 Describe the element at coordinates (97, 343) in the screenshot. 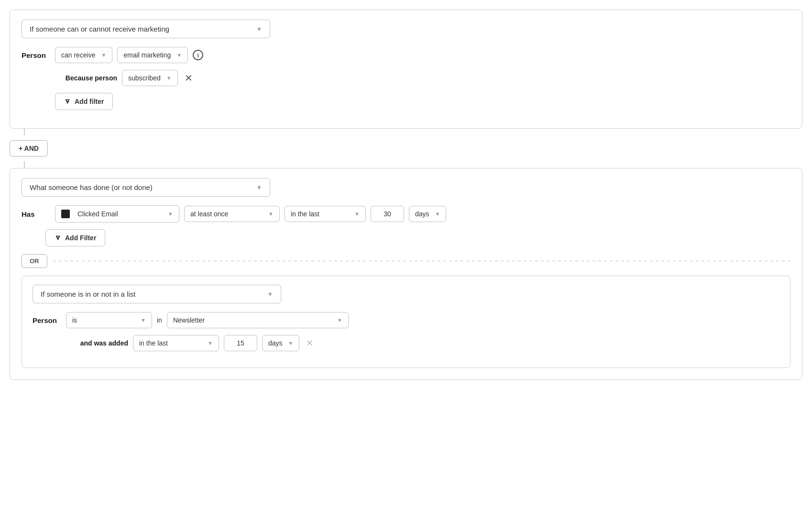

I see `and-was-added-label: and was added` at that location.